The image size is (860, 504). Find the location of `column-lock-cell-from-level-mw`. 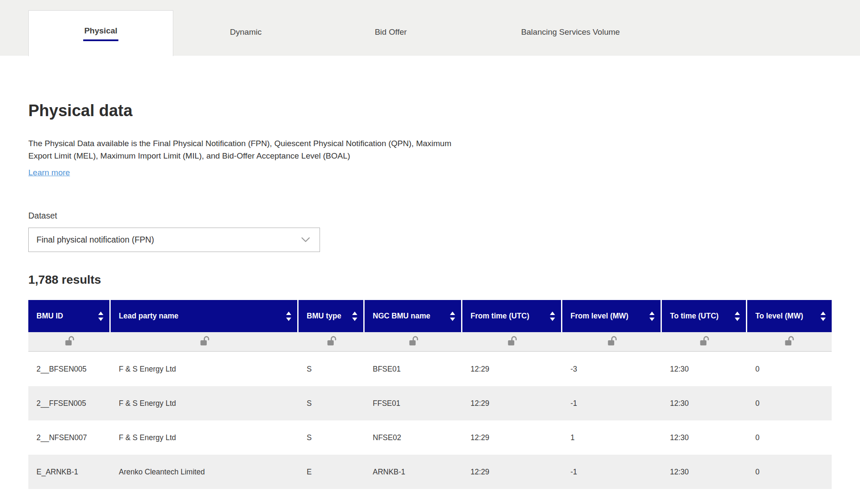

column-lock-cell-from-level-mw is located at coordinates (612, 342).